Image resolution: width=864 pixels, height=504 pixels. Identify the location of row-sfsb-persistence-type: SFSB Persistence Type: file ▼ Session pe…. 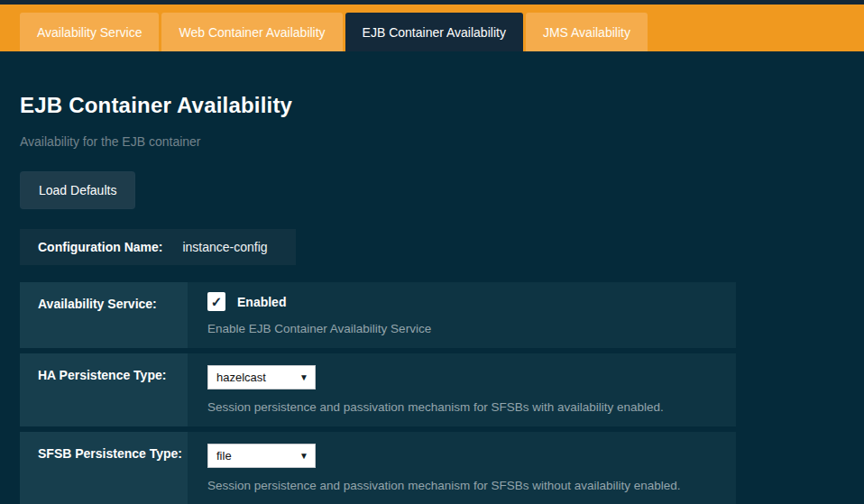
(378, 468).